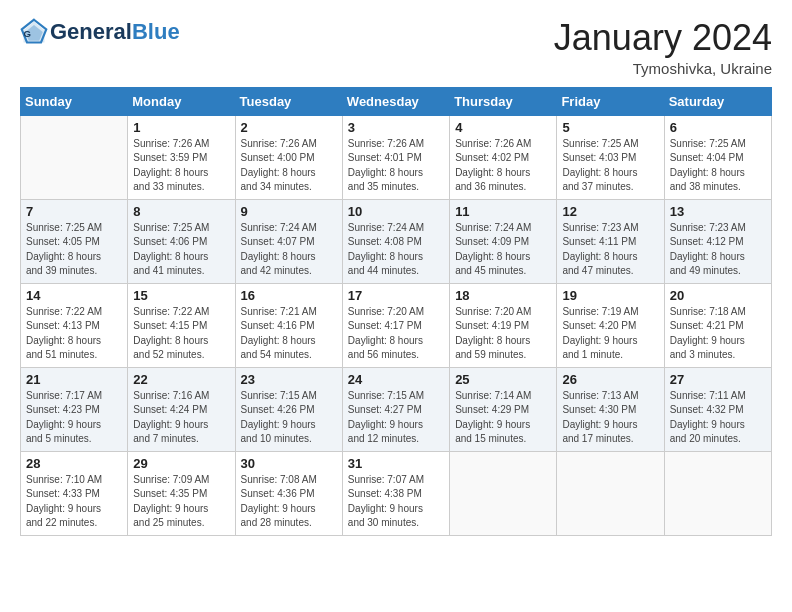  I want to click on day-info: Sunrise: 7:09 AM Sunset: 4:35 PM Dayligh…, so click(181, 502).